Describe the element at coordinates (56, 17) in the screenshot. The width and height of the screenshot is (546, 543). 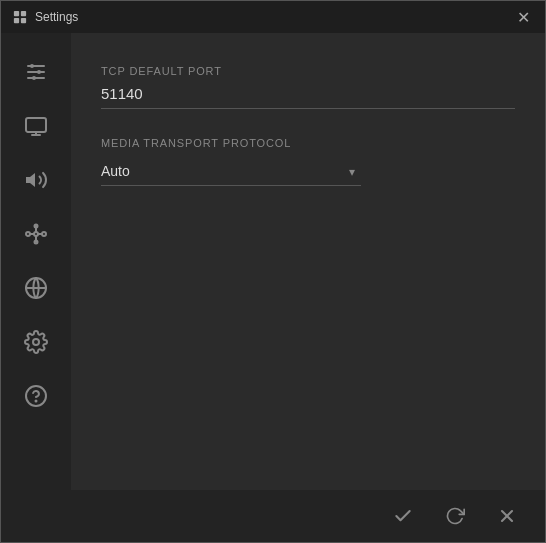
I see `window-title: Settings` at that location.